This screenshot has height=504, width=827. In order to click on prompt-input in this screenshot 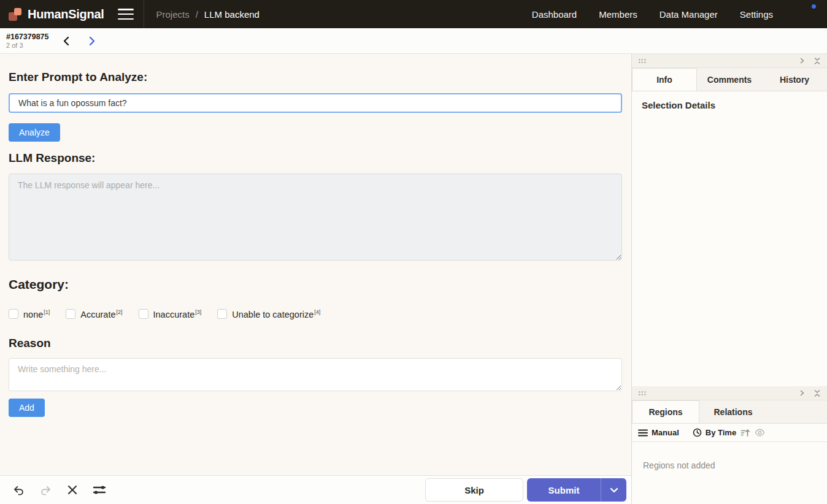, I will do `click(315, 103)`.